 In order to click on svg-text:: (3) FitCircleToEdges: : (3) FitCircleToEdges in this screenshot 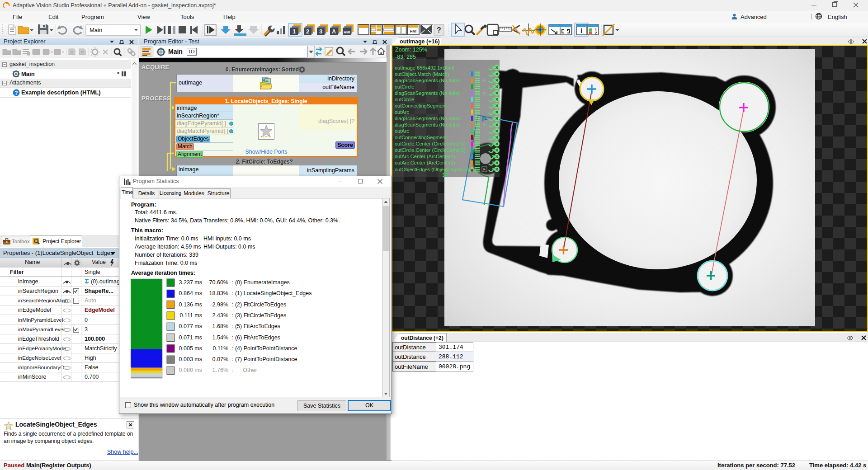, I will do `click(259, 315)`.